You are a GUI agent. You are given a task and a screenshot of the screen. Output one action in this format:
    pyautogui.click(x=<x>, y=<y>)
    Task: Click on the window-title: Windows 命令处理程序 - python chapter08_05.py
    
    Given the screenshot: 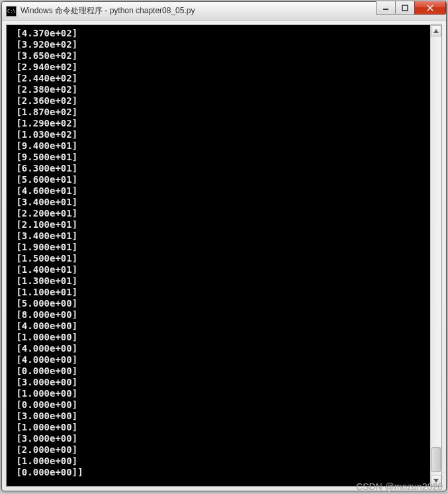 What is the action you would take?
    pyautogui.click(x=107, y=11)
    